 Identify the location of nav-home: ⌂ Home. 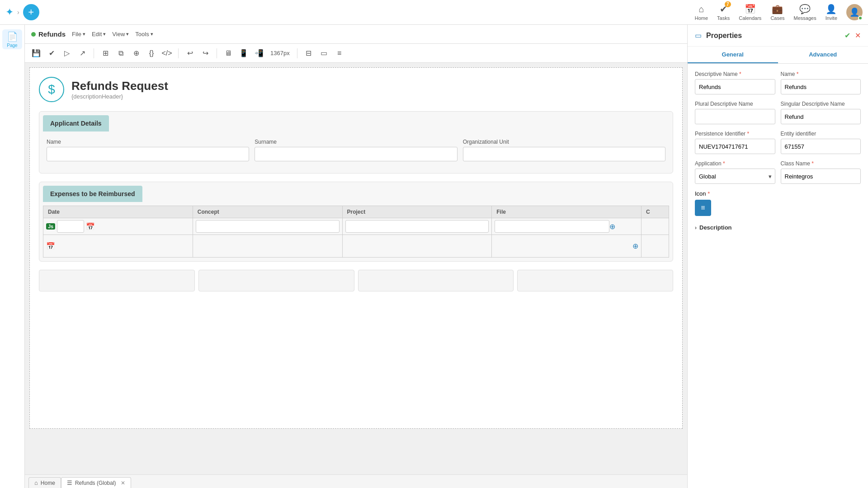
(702, 13).